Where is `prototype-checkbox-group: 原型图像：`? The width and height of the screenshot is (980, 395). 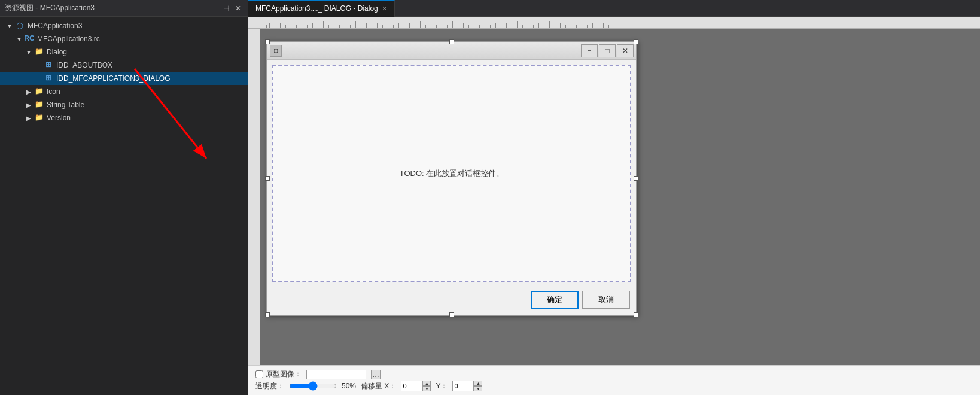
prototype-checkbox-group: 原型图像： is located at coordinates (279, 375).